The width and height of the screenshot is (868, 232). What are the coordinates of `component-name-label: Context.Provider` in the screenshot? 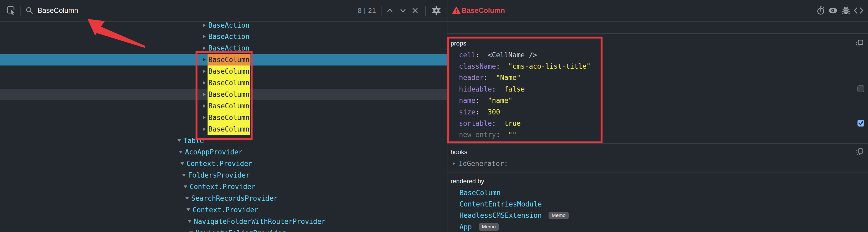 It's located at (219, 164).